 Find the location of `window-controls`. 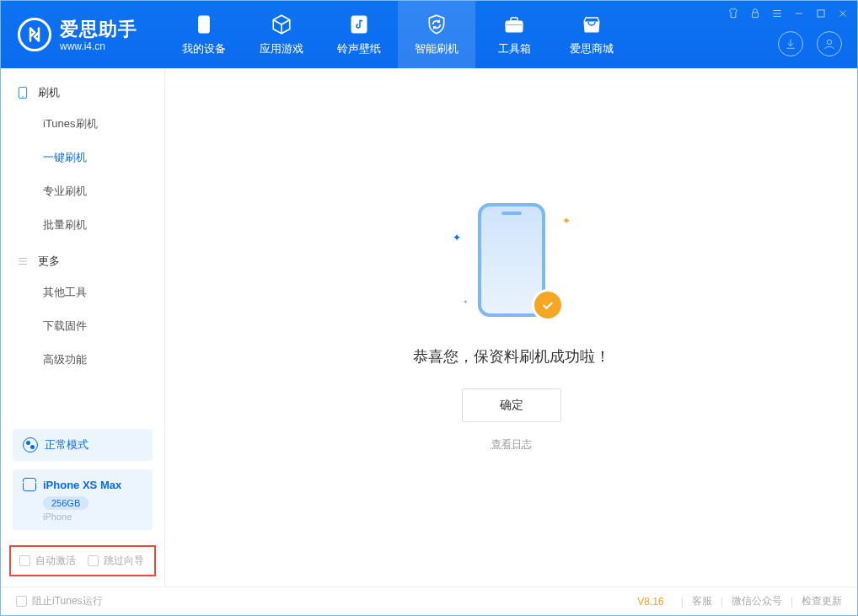

window-controls is located at coordinates (788, 15).